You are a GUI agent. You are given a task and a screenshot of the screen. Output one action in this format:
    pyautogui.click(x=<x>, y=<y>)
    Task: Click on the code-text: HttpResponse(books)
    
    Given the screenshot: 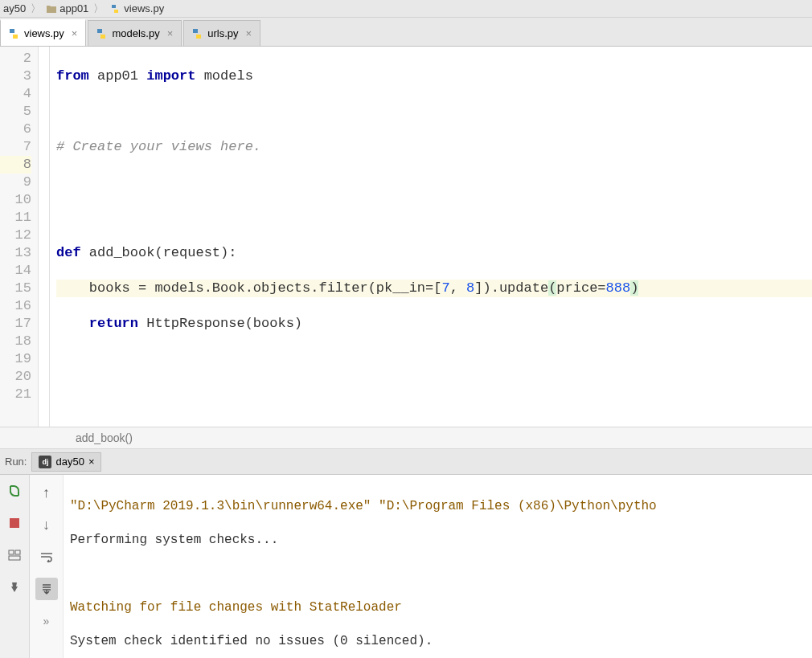 What is the action you would take?
    pyautogui.click(x=220, y=323)
    